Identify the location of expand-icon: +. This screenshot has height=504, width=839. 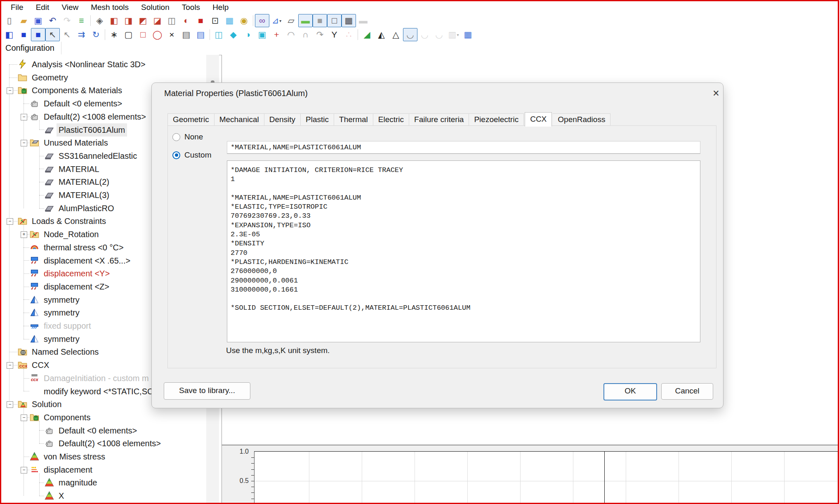
(24, 235).